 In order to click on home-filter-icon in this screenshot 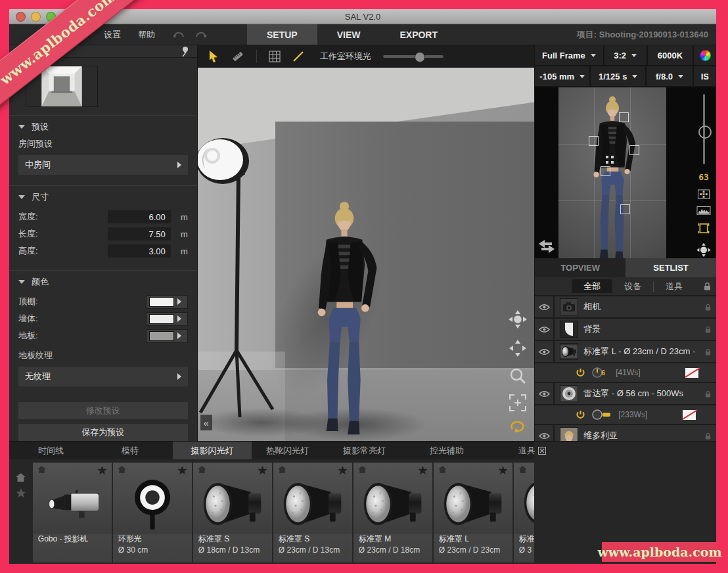, I will do `click(21, 477)`.